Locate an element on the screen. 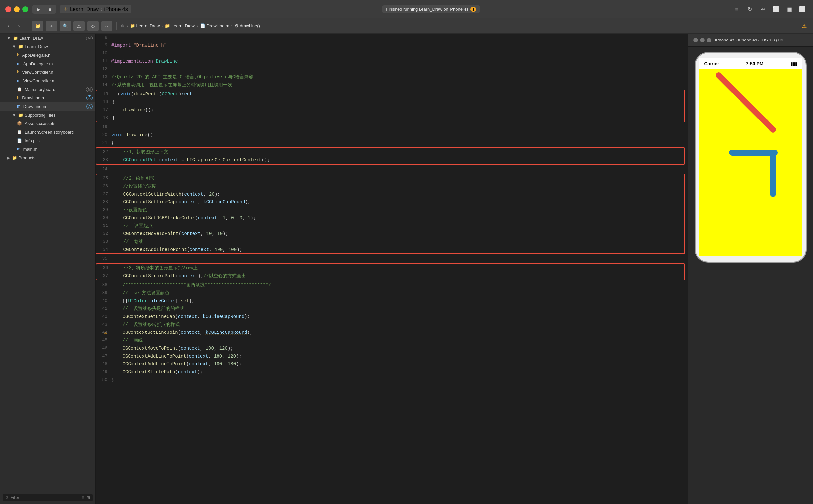 Image resolution: width=813 pixels, height=504 pixels. search-btn: 🔍 is located at coordinates (65, 26).